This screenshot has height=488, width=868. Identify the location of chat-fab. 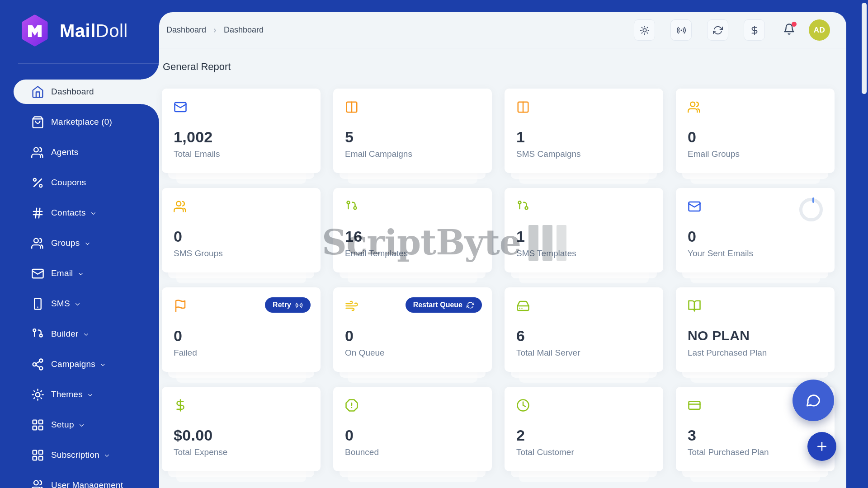
(813, 400).